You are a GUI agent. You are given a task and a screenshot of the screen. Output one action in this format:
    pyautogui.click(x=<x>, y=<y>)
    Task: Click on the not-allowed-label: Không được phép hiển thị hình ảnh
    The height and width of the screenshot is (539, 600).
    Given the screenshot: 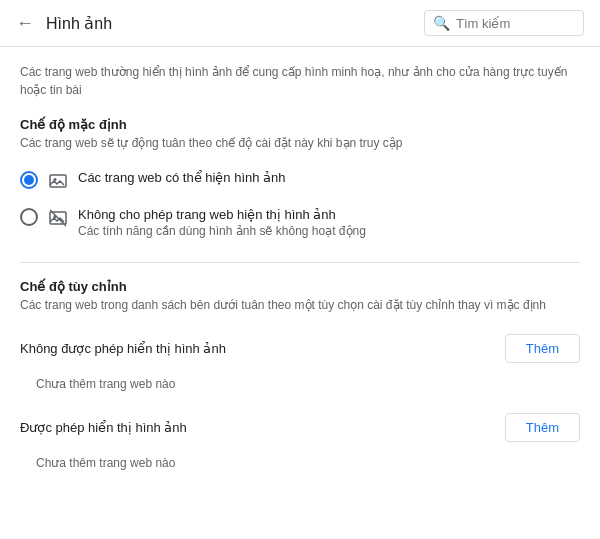 What is the action you would take?
    pyautogui.click(x=123, y=348)
    